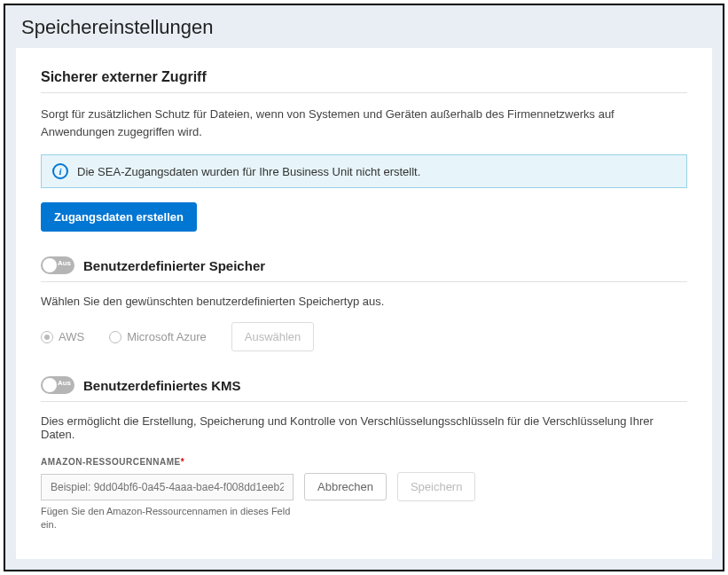 Image resolution: width=728 pixels, height=575 pixels. I want to click on custom-storage-label: Benutzerdefinierter Speicher, so click(174, 266).